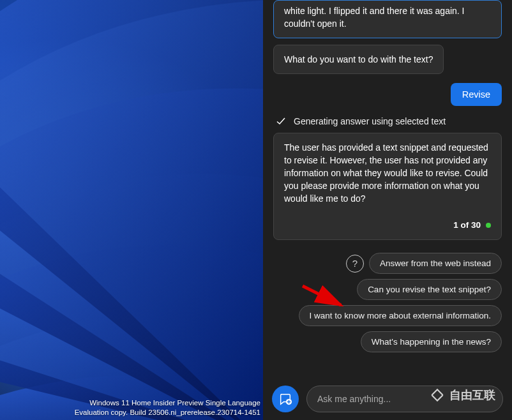  What do you see at coordinates (476, 94) in the screenshot?
I see `user-message-text: Revise` at bounding box center [476, 94].